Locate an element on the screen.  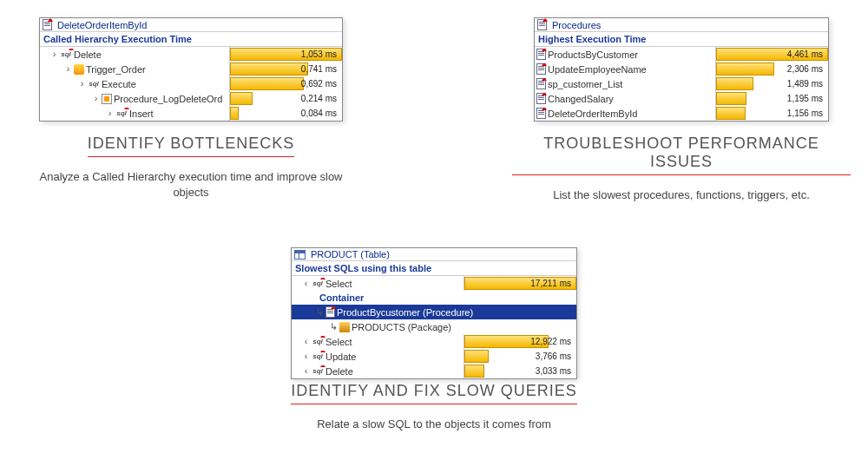
caption-title: IDENTIFY BOTTLENECKS is located at coordinates (191, 146).